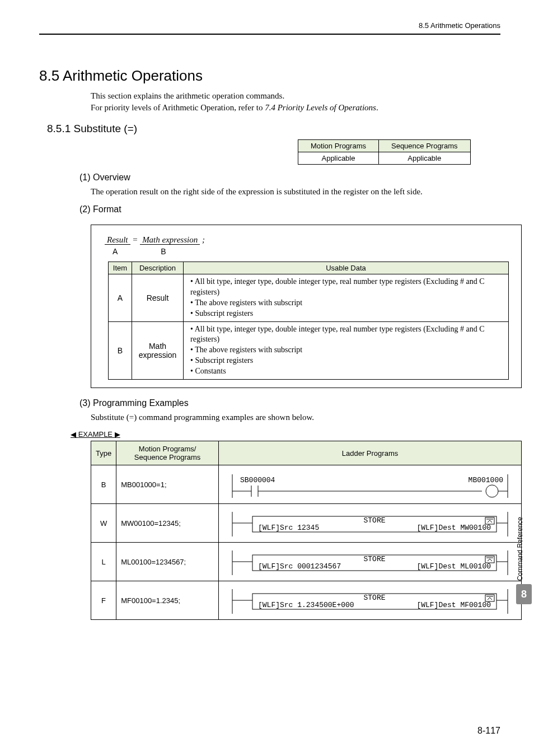 The width and height of the screenshot is (534, 756). What do you see at coordinates (118, 435) in the screenshot?
I see `example-arrow-right-icon: ▶` at bounding box center [118, 435].